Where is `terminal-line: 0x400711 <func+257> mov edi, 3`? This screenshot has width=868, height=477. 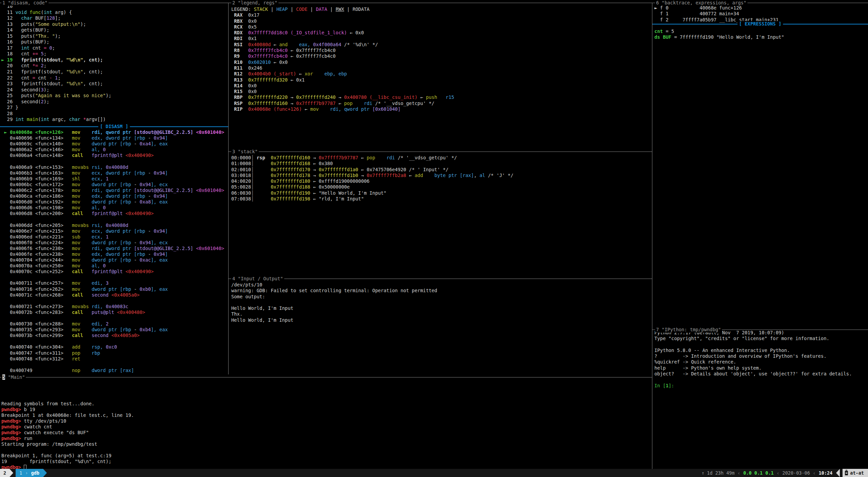 terminal-line: 0x400711 <func+257> mov edi, 3 is located at coordinates (113, 283).